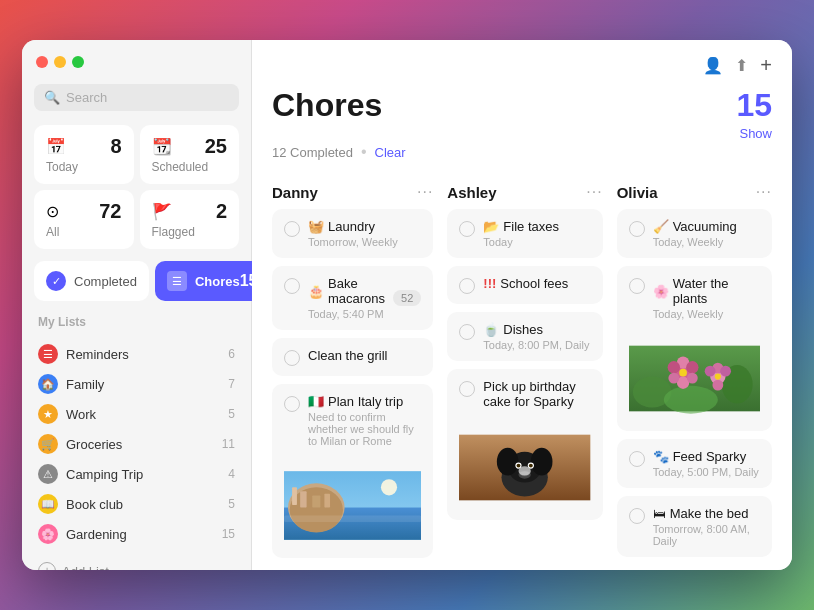 The height and width of the screenshot is (610, 814). What do you see at coordinates (472, 192) in the screenshot?
I see `column-ashley-title: Ashley` at bounding box center [472, 192].